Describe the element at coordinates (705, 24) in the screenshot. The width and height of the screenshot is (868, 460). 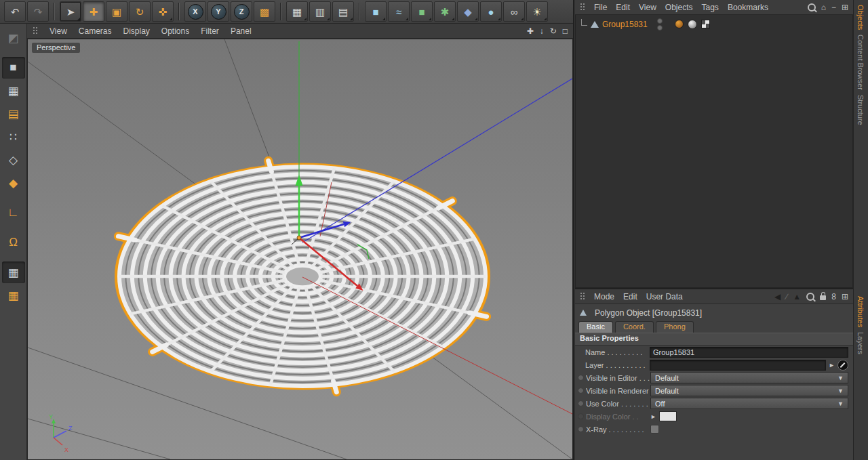
I see `uvw-tag-icon` at that location.